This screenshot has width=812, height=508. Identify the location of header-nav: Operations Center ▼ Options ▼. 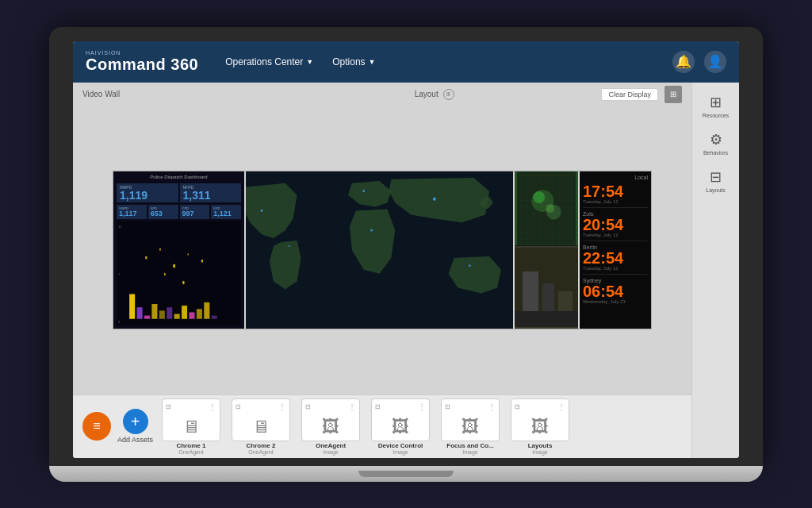
(300, 62).